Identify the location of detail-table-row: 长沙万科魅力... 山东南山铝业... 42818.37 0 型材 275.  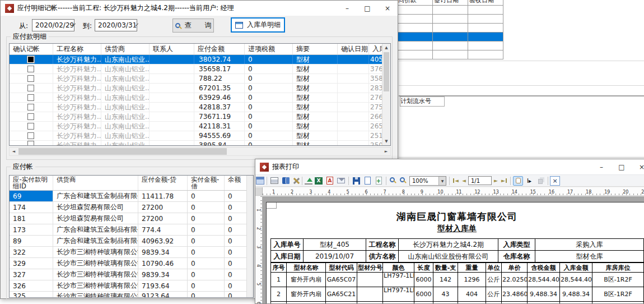
(200, 108).